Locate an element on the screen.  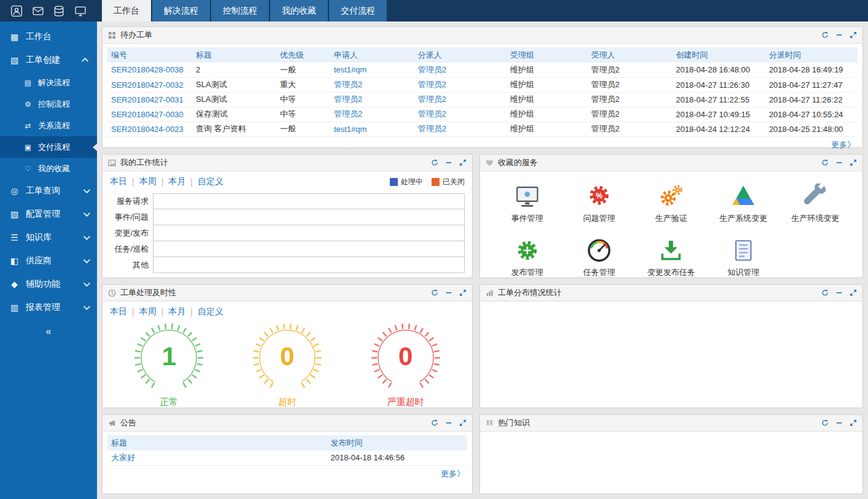
service-item: 生产环境变更 is located at coordinates (815, 203).